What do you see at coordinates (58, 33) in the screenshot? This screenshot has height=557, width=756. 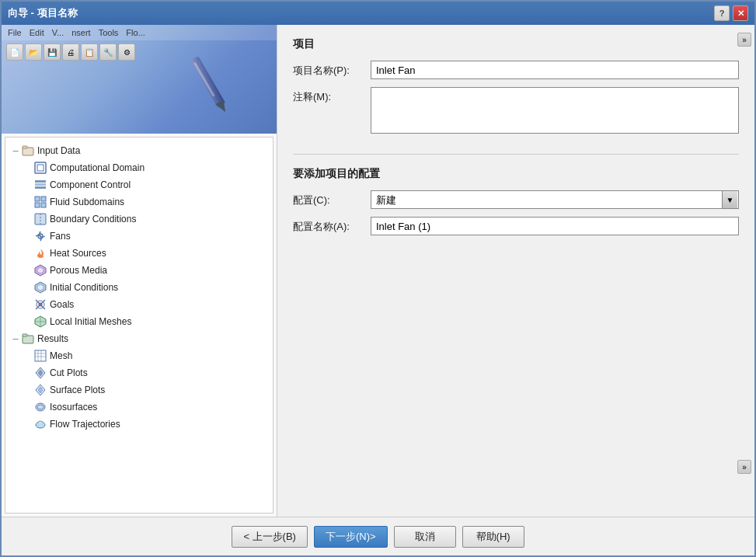 I see `menu-view: V...` at bounding box center [58, 33].